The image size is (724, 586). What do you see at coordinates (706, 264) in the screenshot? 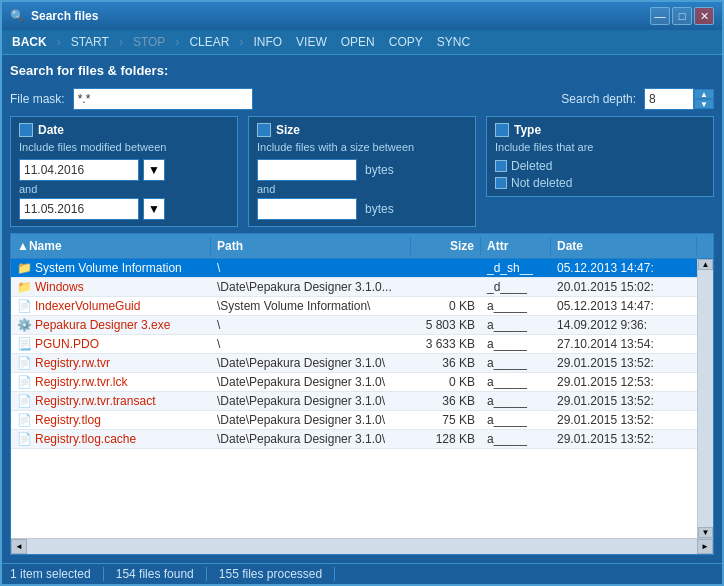
I see `scroll-up-button: ▲` at bounding box center [706, 264].